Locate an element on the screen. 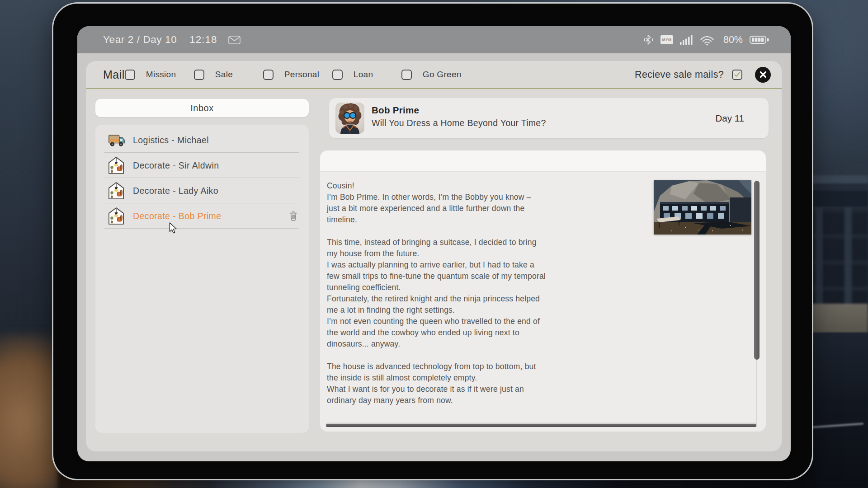 This screenshot has width=868, height=488. mail-item-decorate-sir-aldwin: Decorate - Sir Aldwin is located at coordinates (202, 165).